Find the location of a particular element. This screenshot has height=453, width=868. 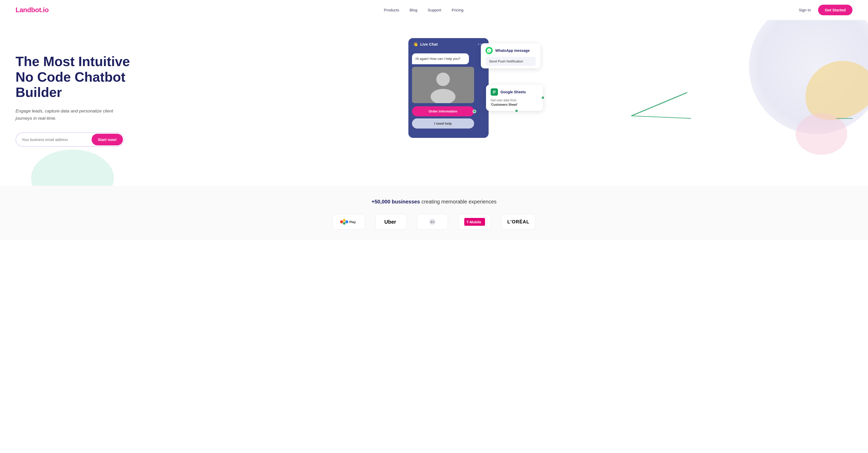

brand-tmobile: T‑Mobile is located at coordinates (474, 222).